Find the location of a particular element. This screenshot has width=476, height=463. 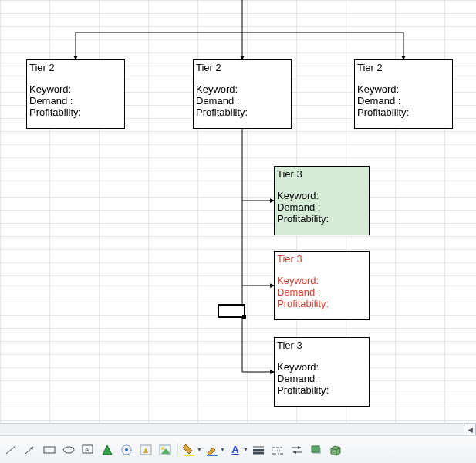

textbox-tool: A is located at coordinates (88, 450).